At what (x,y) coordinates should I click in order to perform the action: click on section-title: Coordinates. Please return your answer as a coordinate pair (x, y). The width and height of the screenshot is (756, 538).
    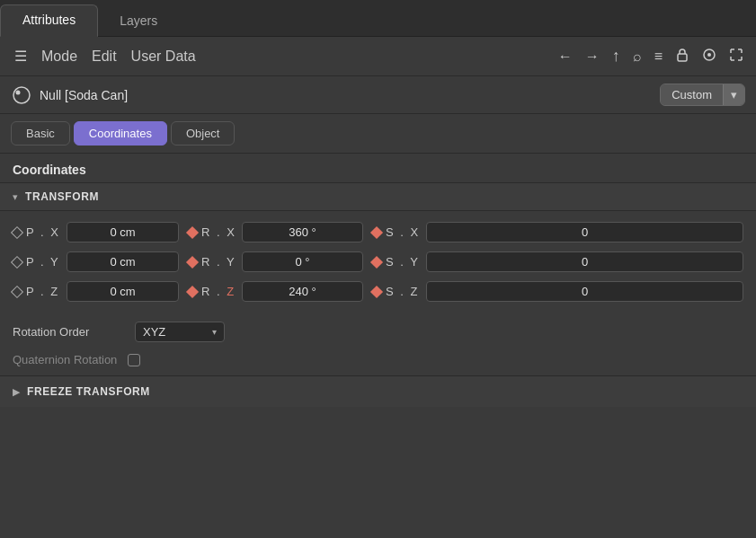
    Looking at the image, I should click on (378, 168).